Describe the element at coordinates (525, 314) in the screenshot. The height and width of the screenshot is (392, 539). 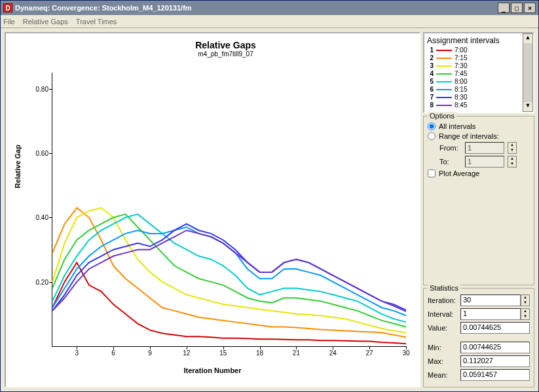
I see `spinner-interval: ▲▼` at that location.